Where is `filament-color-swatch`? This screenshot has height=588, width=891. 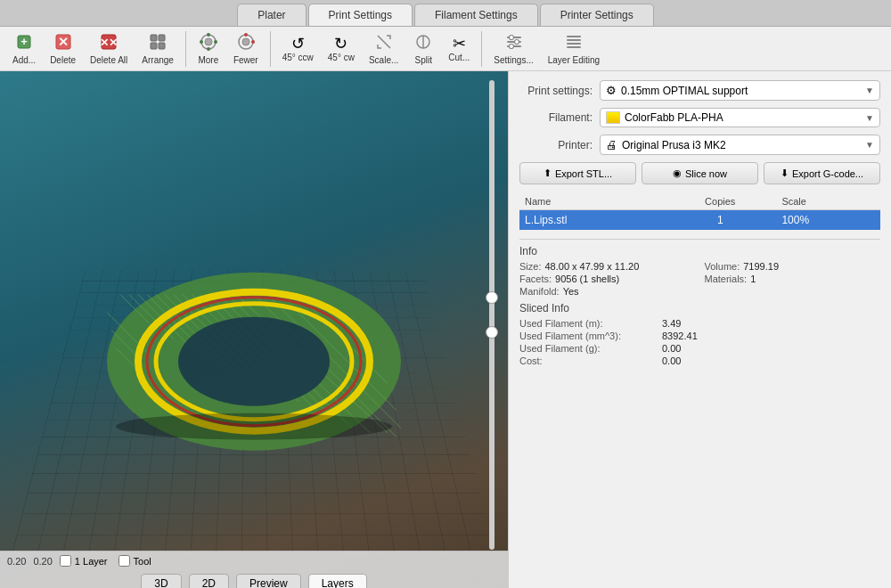
filament-color-swatch is located at coordinates (613, 118).